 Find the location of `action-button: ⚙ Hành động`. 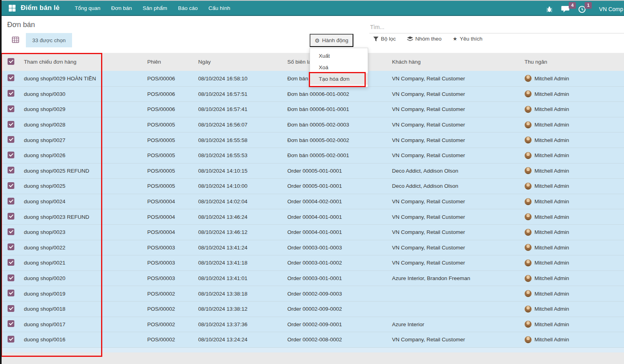

action-button: ⚙ Hành động is located at coordinates (332, 41).